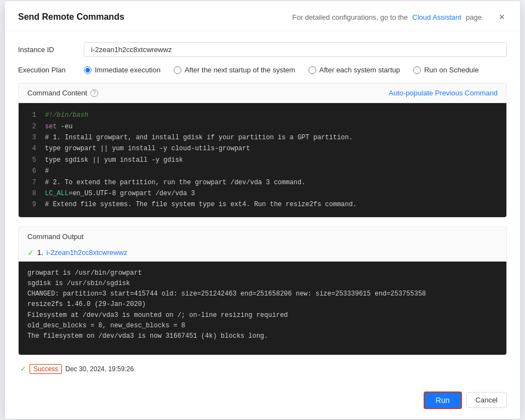  I want to click on radio-each-startup: After each system startup, so click(354, 70).